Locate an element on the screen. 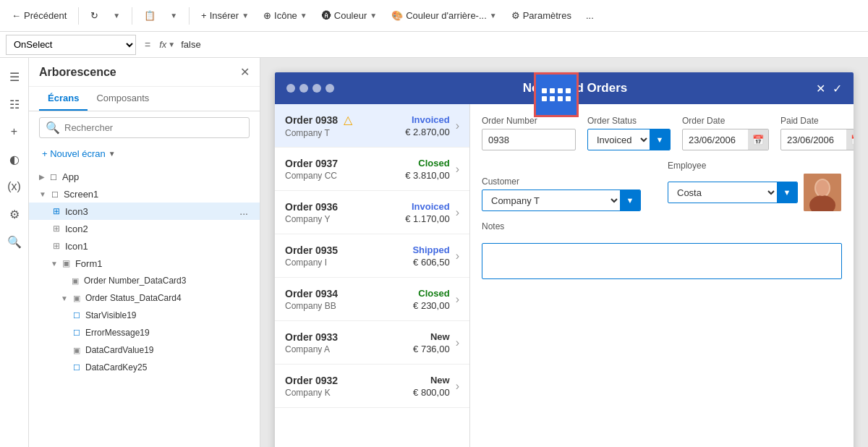 The height and width of the screenshot is (447, 868). color-dropdown-icon: ▼ is located at coordinates (373, 16).